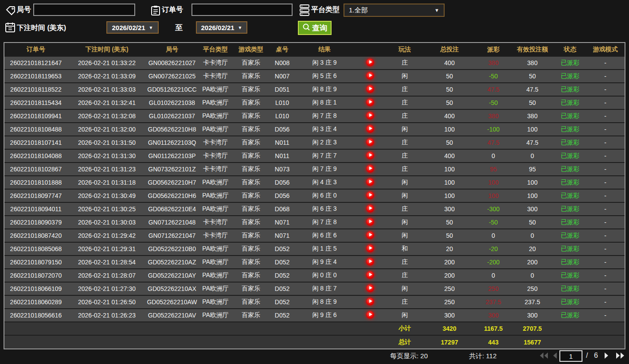 This screenshot has width=629, height=364. I want to click on total-count-label: 共计: 112, so click(483, 356).